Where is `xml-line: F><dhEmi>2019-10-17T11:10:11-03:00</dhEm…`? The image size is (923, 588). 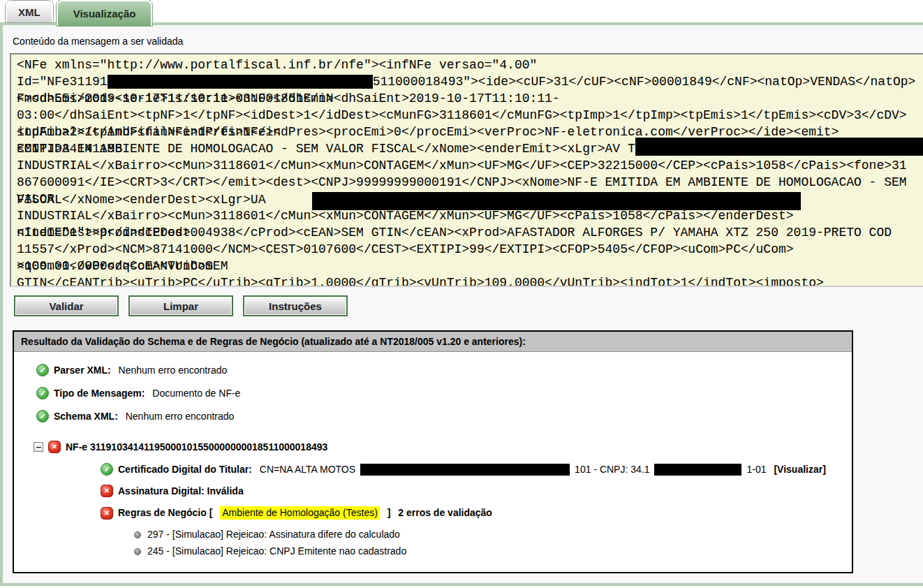
xml-line: F><dhEmi>2019-10-17T11:10:11-03:00</dhEm… is located at coordinates (470, 98).